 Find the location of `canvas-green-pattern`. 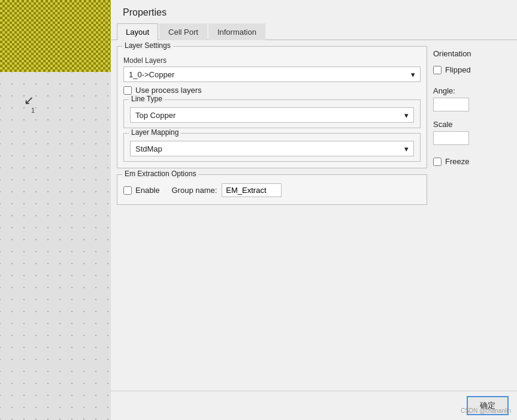

canvas-green-pattern is located at coordinates (55, 36).